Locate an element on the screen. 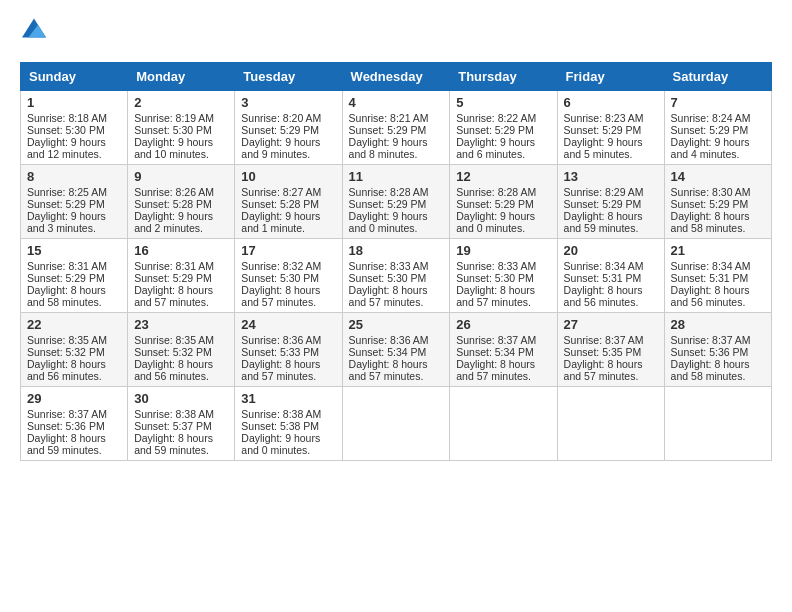  weekday-header-wednesday: Wednesday is located at coordinates (396, 76).